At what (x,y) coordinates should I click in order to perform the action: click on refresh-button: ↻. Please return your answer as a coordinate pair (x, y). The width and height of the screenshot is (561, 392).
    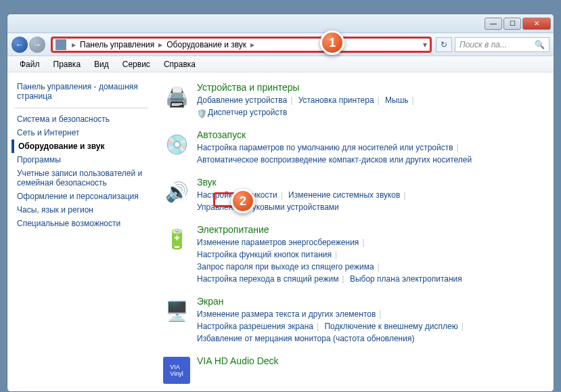
    Looking at the image, I should click on (444, 45).